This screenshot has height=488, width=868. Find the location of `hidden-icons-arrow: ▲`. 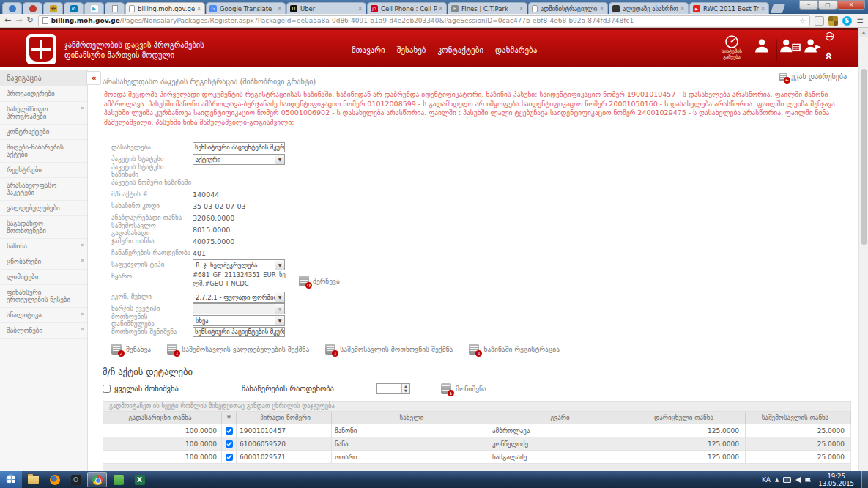

hidden-icons-arrow: ▲ is located at coordinates (776, 480).